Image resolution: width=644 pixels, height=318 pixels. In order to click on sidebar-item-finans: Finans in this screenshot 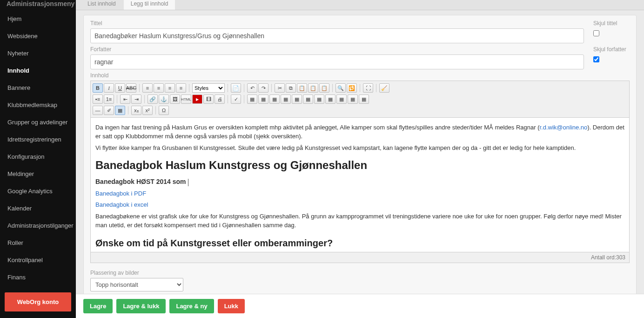, I will do `click(38, 277)`.